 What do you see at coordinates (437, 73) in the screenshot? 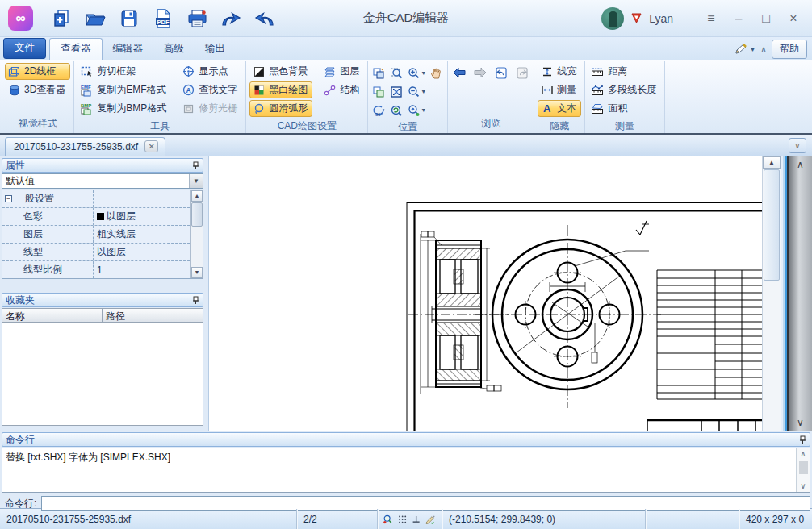
I see `hand-pan-button` at bounding box center [437, 73].